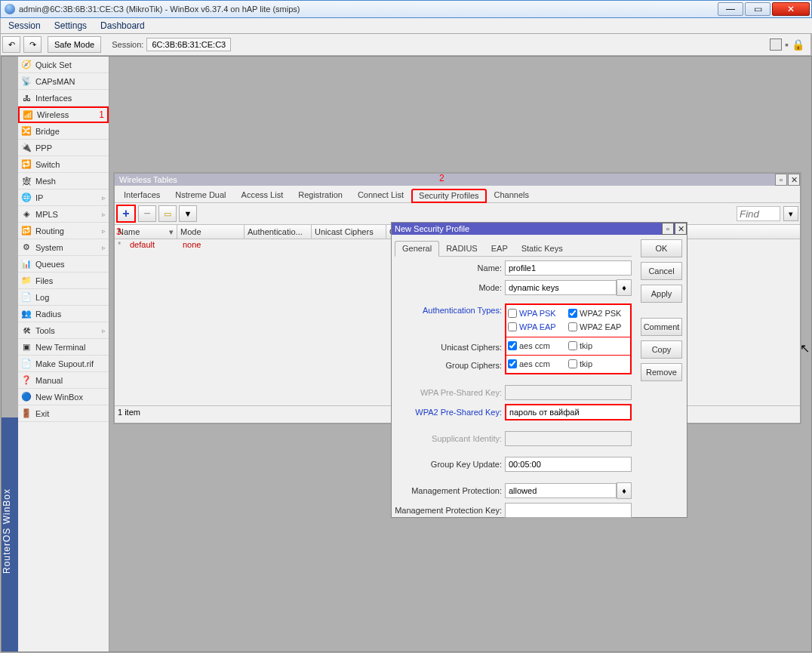 The width and height of the screenshot is (812, 653). I want to click on sidebar-item-tools: 🛠 Tools ▹, so click(63, 331).